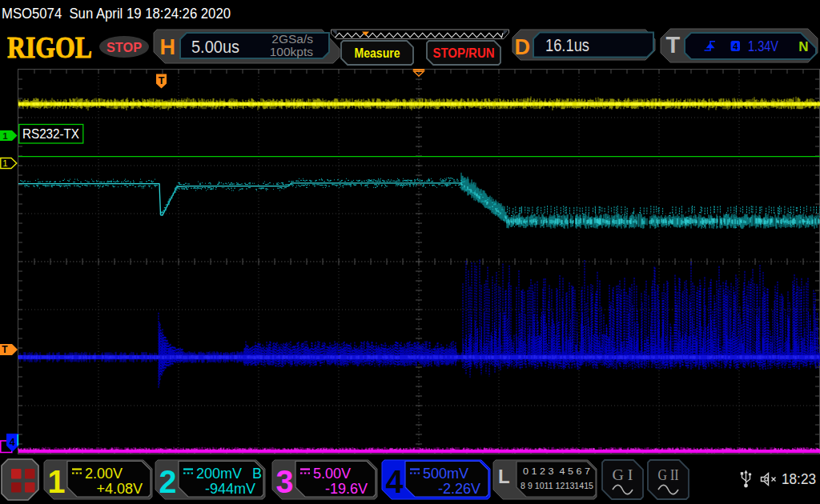  I want to click on svg-text: D, so click(523, 47).